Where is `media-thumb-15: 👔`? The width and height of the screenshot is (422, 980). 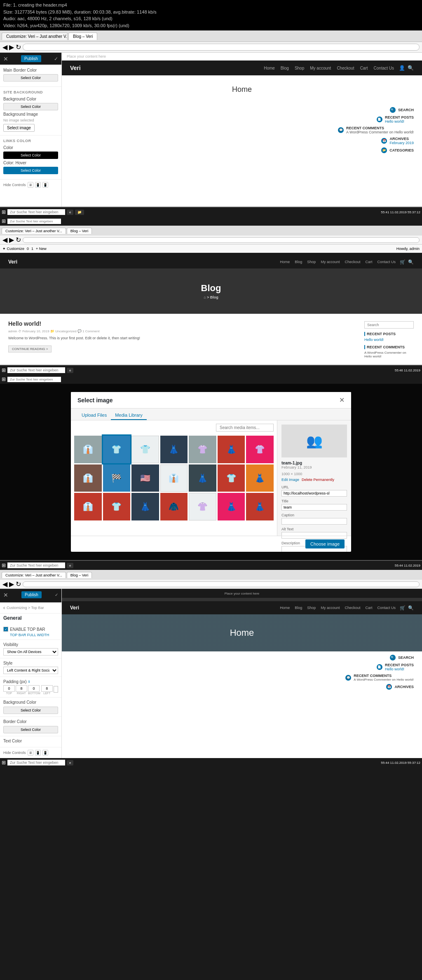
media-thumb-15: 👔 is located at coordinates (88, 506).